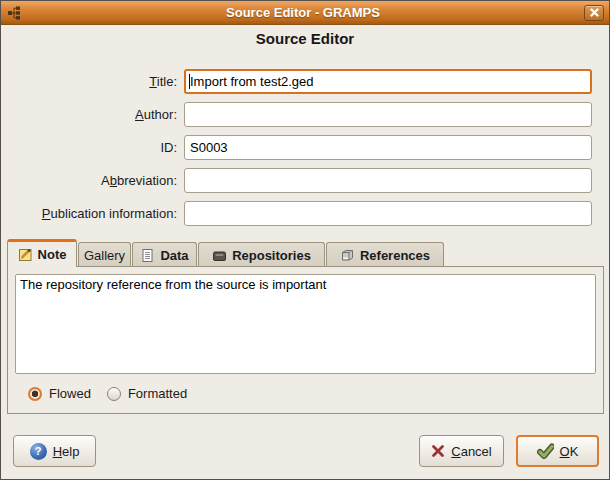 This screenshot has height=480, width=610. I want to click on tab-label: Note, so click(52, 254).